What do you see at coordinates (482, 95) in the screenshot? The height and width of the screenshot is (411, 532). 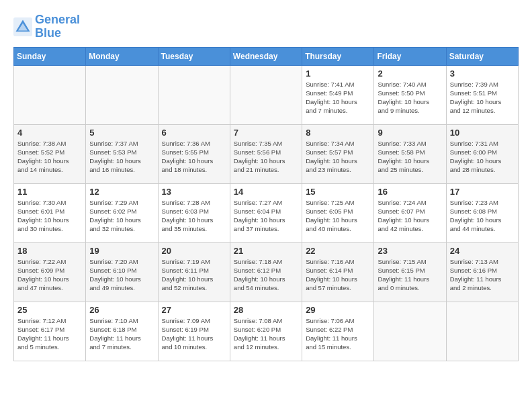 I see `calendar-cell: 3Sunrise: 7:39 AM Sunset: 5:51 PM Daylig…` at bounding box center [482, 95].